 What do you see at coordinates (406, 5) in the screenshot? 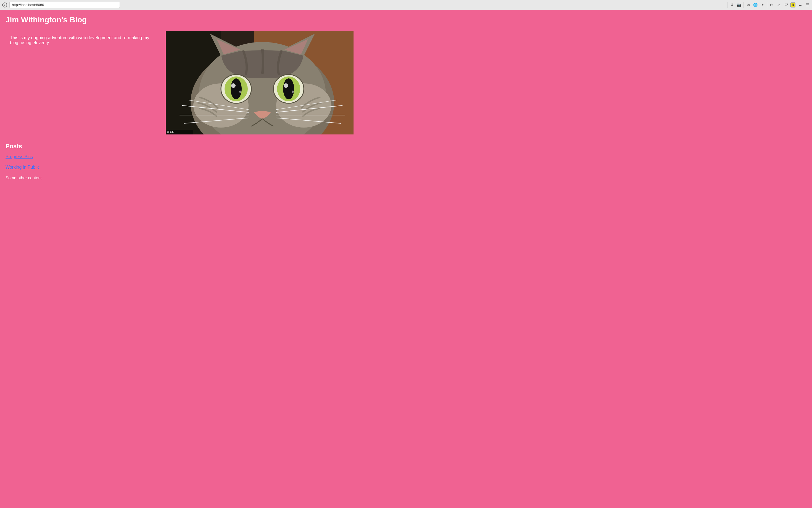
I see `browser-chrome: i http://localhost:8080 R` at bounding box center [406, 5].